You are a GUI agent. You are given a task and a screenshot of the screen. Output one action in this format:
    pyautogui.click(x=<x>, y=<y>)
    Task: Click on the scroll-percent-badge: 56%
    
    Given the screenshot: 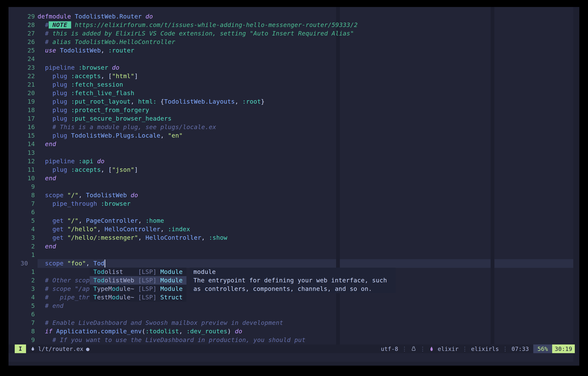 What is the action you would take?
    pyautogui.click(x=543, y=349)
    